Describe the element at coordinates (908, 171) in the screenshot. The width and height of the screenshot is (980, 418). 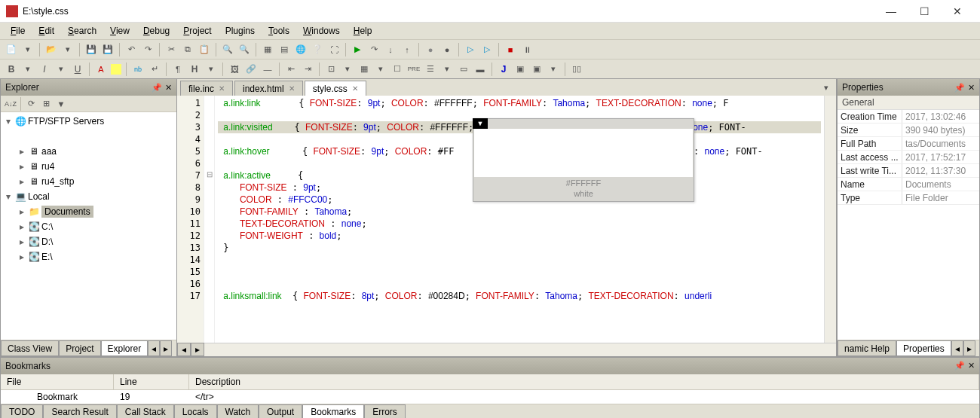
I see `property-row: Last write Ti...2012, 11:37:30` at that location.